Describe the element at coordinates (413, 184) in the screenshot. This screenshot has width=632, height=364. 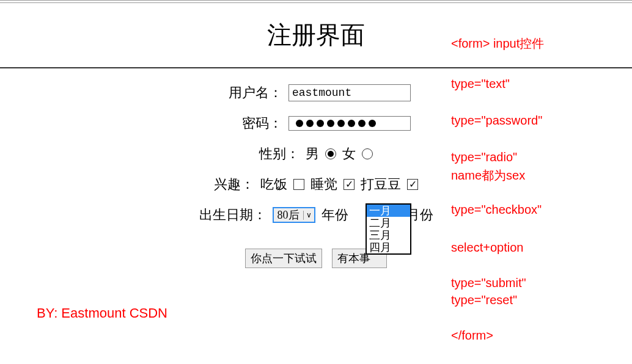
I see `hobby-beat-checkbox` at that location.